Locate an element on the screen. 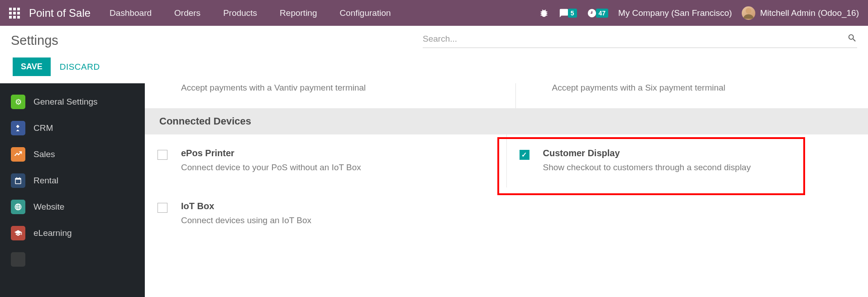  globe-icon is located at coordinates (18, 207).